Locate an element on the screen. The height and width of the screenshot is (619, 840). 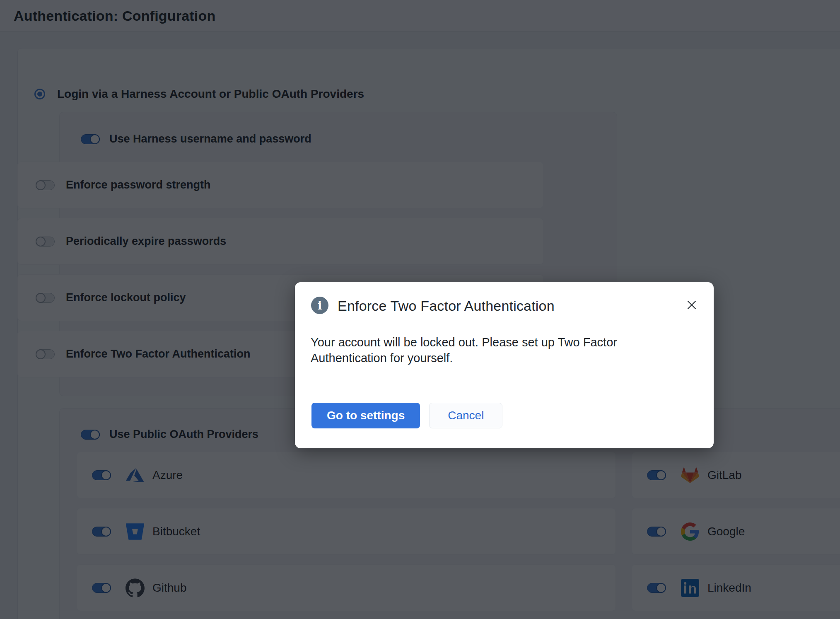
info-icon: i is located at coordinates (320, 305).